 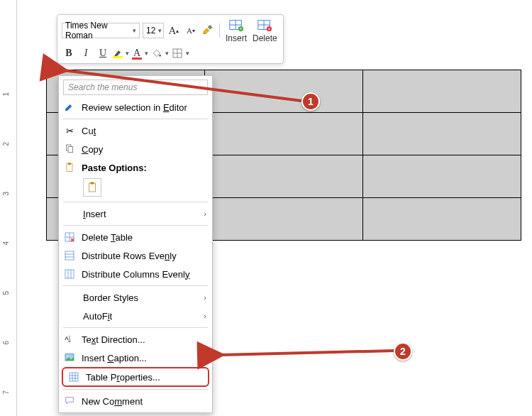 What do you see at coordinates (135, 256) in the screenshot?
I see `menu-distribute-rows: Distribute Rows Evenly` at bounding box center [135, 256].